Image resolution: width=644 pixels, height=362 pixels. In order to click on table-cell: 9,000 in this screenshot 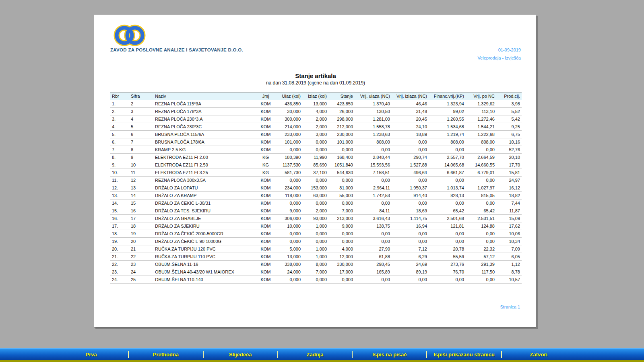, I will do `click(341, 226)`.